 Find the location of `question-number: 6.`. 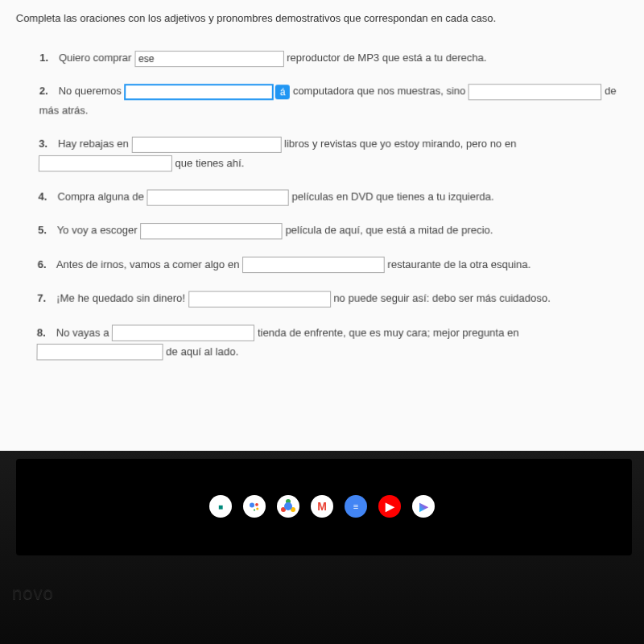

question-number: 6. is located at coordinates (46, 264).